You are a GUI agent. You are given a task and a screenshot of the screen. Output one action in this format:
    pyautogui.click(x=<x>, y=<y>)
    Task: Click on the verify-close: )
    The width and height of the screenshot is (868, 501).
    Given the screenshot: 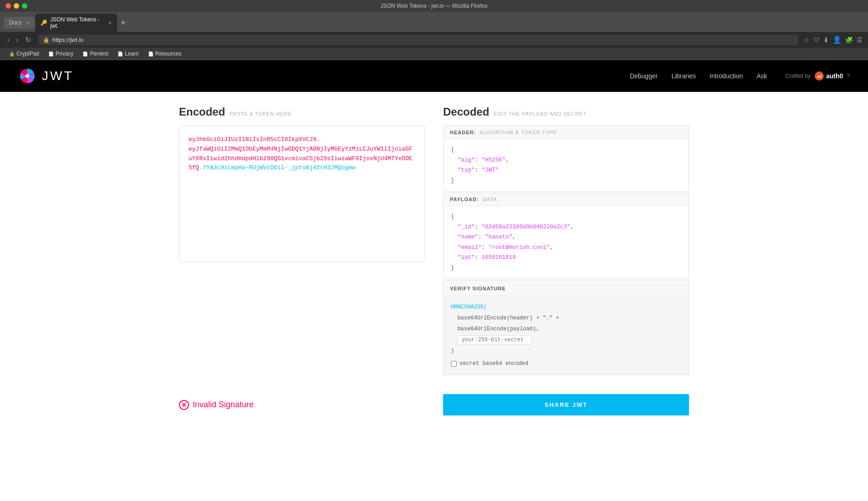 What is the action you would take?
    pyautogui.click(x=453, y=351)
    